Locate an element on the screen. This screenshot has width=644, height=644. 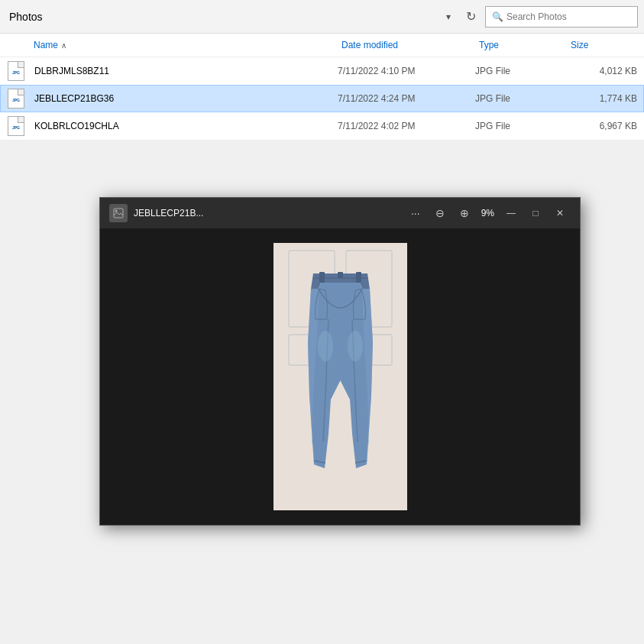
table-row: JPG DLBRJMLS8BZ11 7/11/2022 4:10 PM JPG … is located at coordinates (322, 71).